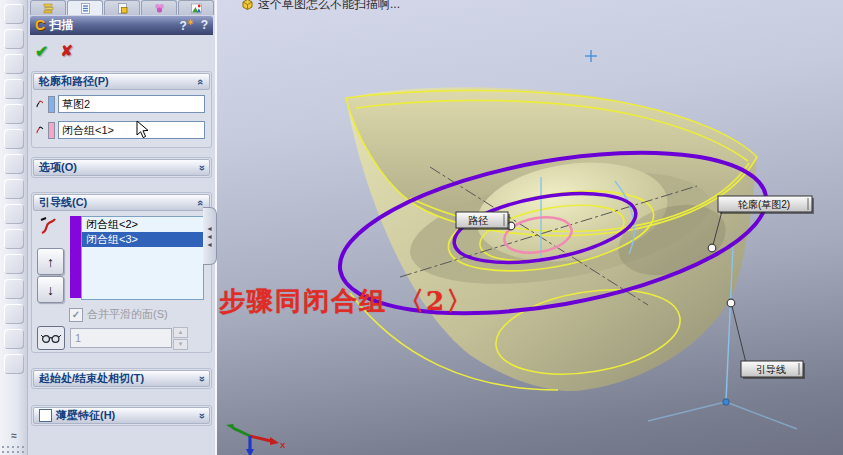 The height and width of the screenshot is (455, 843). What do you see at coordinates (46, 416) in the screenshot?
I see `thin-feature-checkbox` at bounding box center [46, 416].